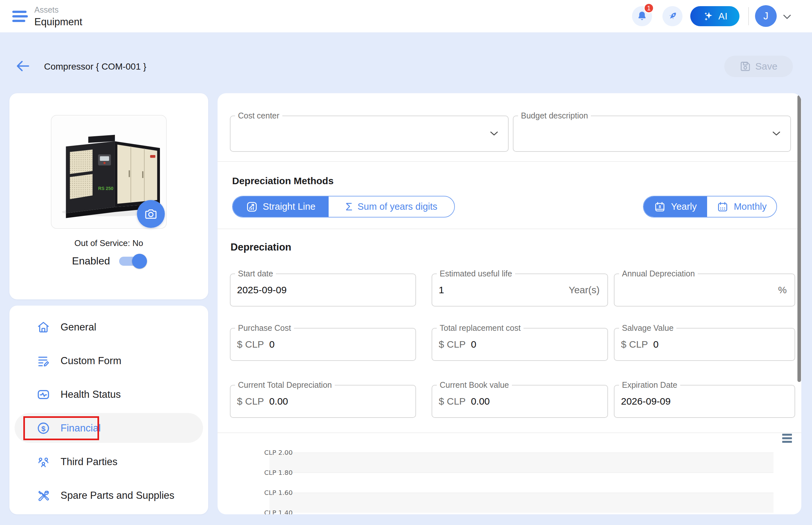 The height and width of the screenshot is (525, 812). I want to click on toggle-knob, so click(139, 261).